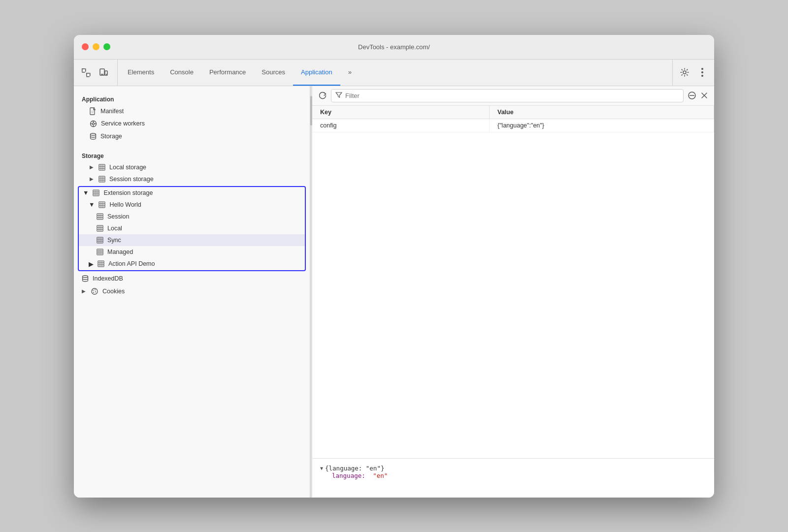 The height and width of the screenshot is (532, 788). Describe the element at coordinates (112, 111) in the screenshot. I see `manifest-label: Manifest` at that location.